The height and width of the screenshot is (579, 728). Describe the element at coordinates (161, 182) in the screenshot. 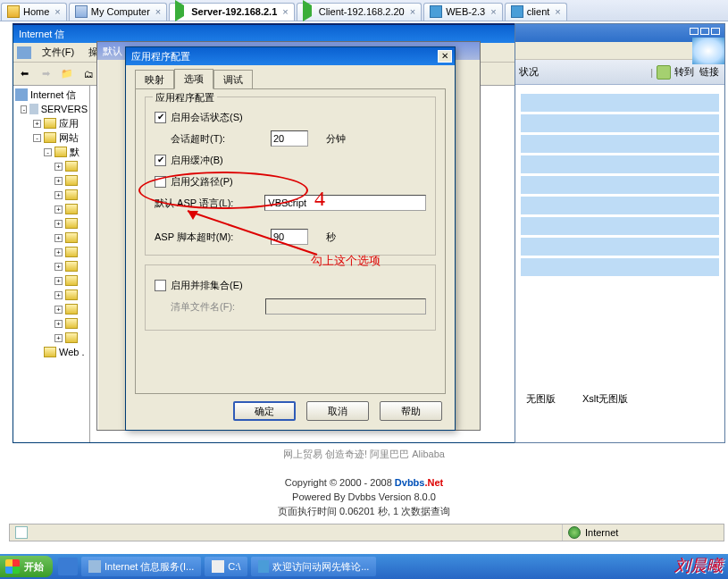

I see `enable-parent-paths-checkbox` at that location.